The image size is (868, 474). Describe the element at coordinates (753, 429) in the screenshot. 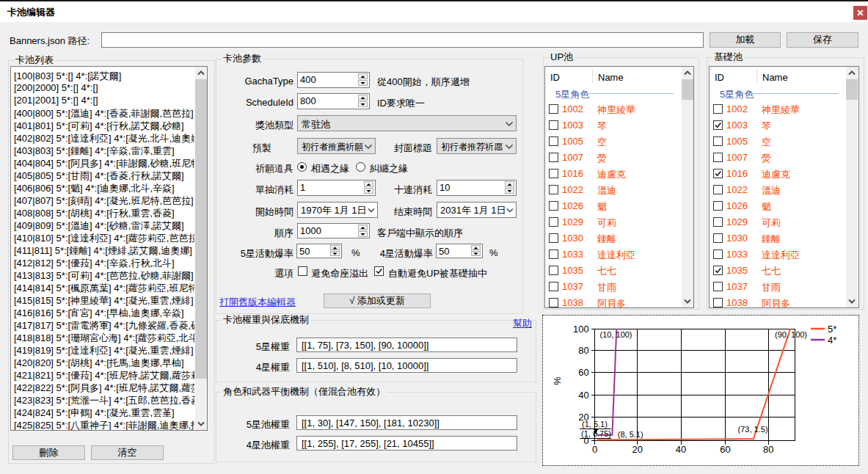

I see `svg-text: (73, 1.5)` at that location.